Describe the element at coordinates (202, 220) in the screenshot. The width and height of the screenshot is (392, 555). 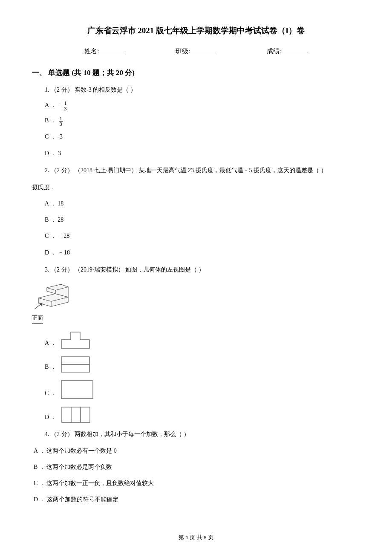
I see `q2-option-b: B ． 28` at that location.